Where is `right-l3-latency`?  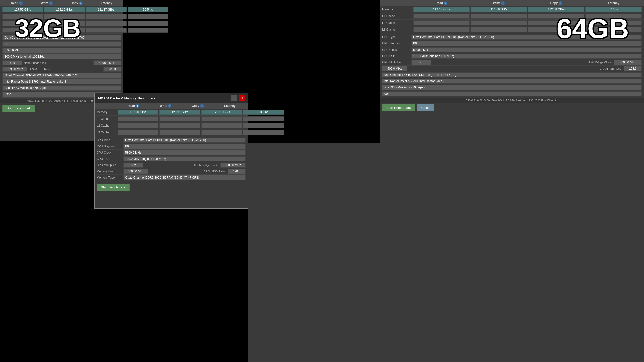 right-l3-latency is located at coordinates (614, 30).